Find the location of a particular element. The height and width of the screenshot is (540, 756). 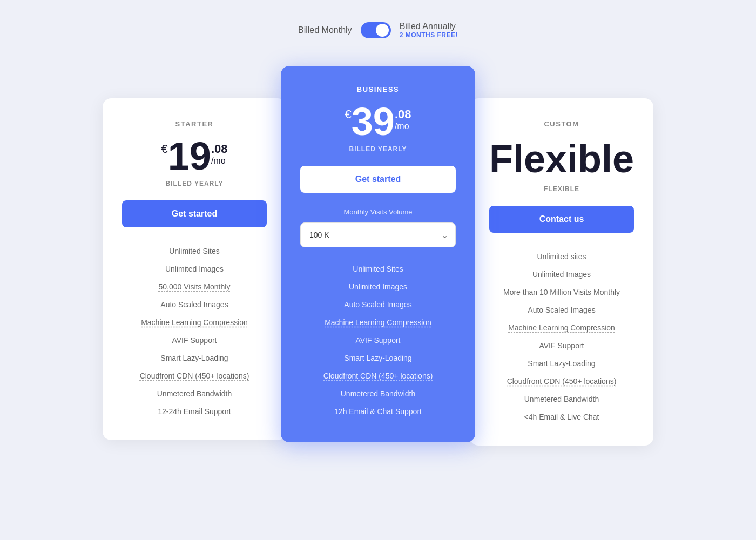

custom-contact-button: Contact us is located at coordinates (562, 219).